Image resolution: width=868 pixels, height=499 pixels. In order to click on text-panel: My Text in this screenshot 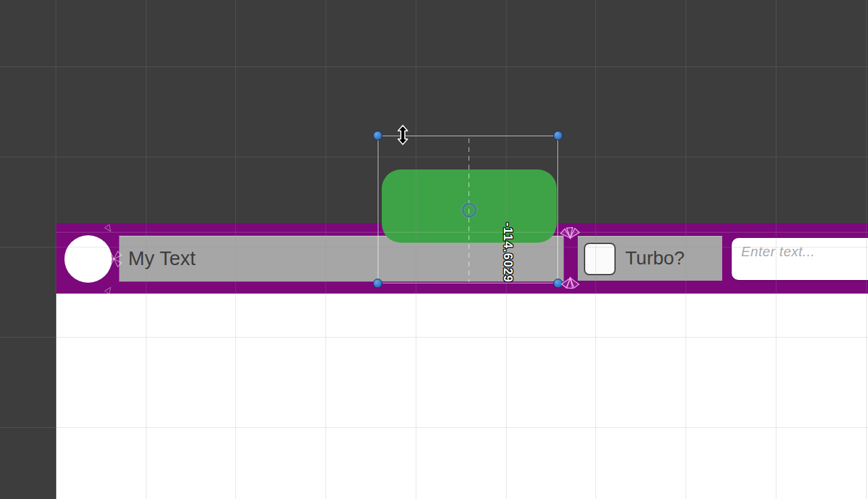, I will do `click(342, 259)`.